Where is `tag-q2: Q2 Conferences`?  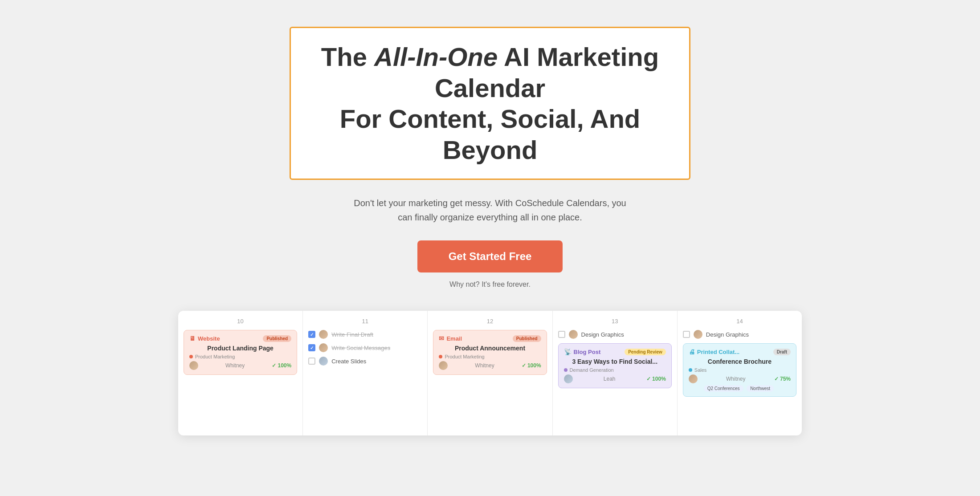
tag-q2: Q2 Conferences is located at coordinates (723, 388).